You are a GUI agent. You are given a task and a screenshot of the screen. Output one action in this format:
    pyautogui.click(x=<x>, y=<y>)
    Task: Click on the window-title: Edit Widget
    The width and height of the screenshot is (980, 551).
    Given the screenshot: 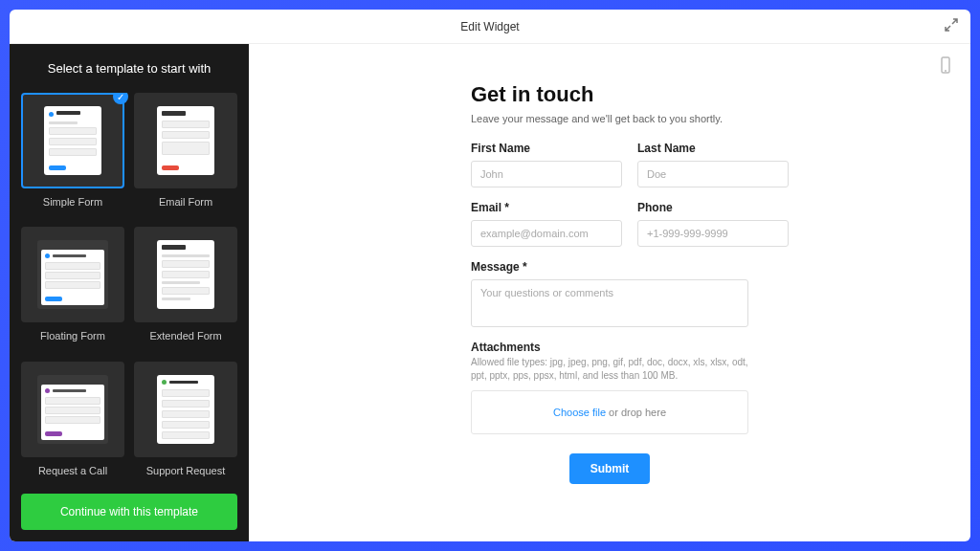 What is the action you would take?
    pyautogui.click(x=490, y=27)
    